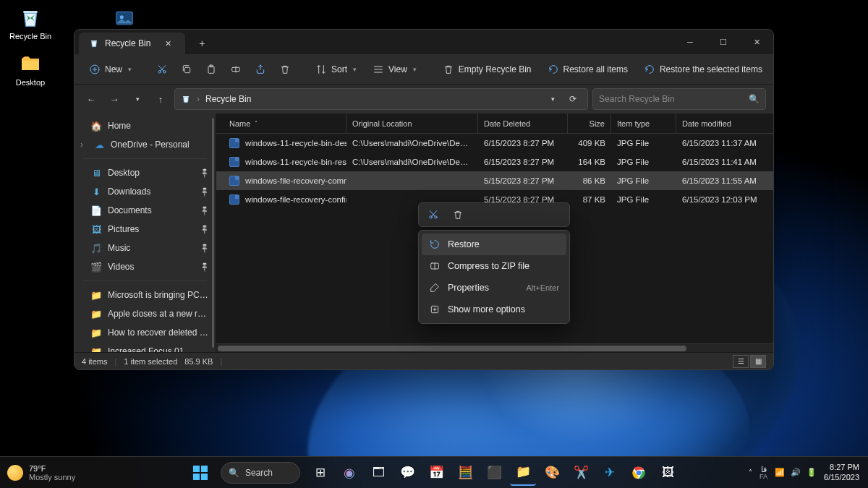  I want to click on cut-button, so click(162, 69).